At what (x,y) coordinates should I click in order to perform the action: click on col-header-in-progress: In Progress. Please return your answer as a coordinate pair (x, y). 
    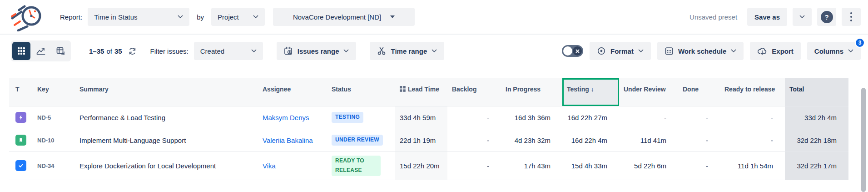
    Looking at the image, I should click on (531, 92).